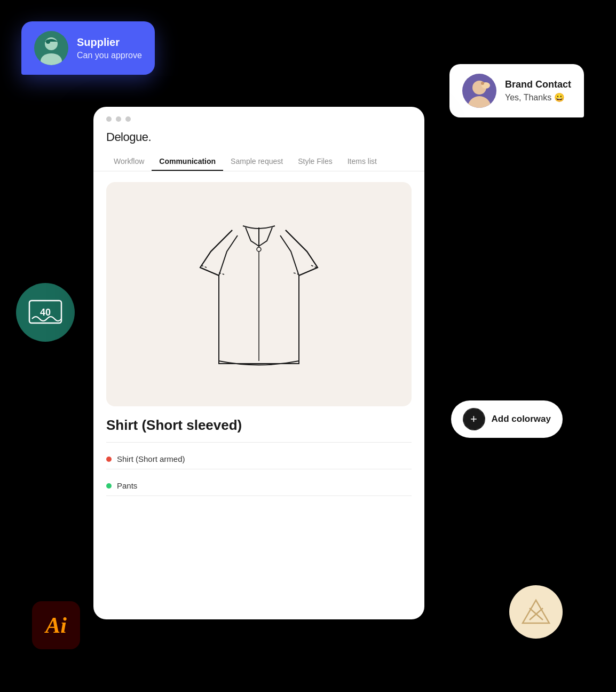 The image size is (616, 692). I want to click on tab-style-files: Style Files, so click(315, 162).